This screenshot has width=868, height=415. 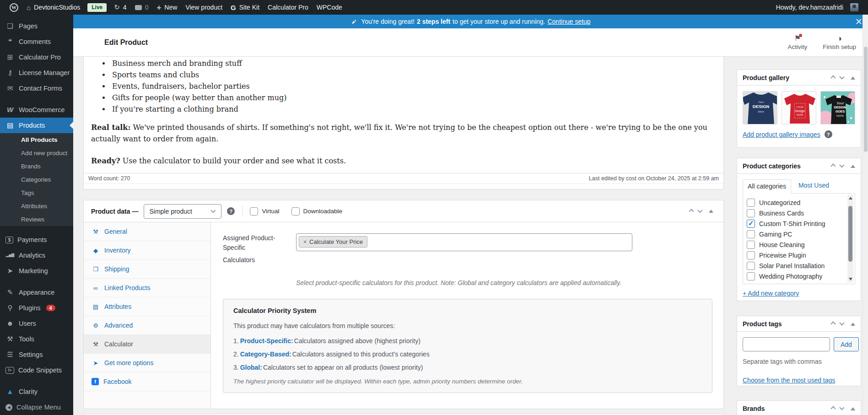 What do you see at coordinates (795, 244) in the screenshot?
I see `category-item: House Cleaning` at bounding box center [795, 244].